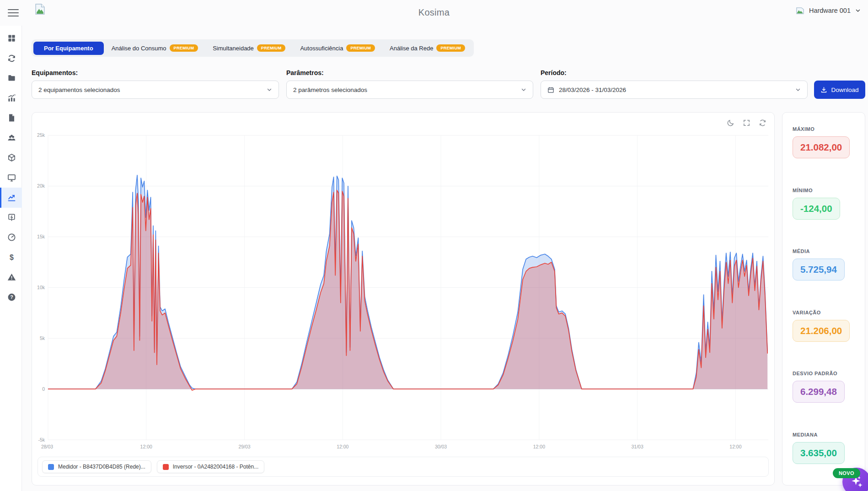 The image size is (868, 491). What do you see at coordinates (139, 49) in the screenshot?
I see `tab-label: Análise do Consumo` at bounding box center [139, 49].